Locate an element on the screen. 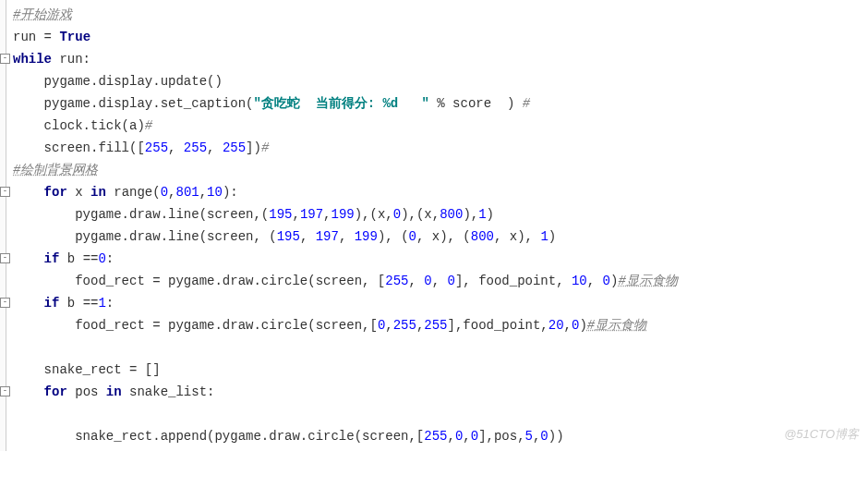 This screenshot has height=500, width=868. code-line: food_rect = pygame.draw.circle(screen, [… is located at coordinates (437, 281).